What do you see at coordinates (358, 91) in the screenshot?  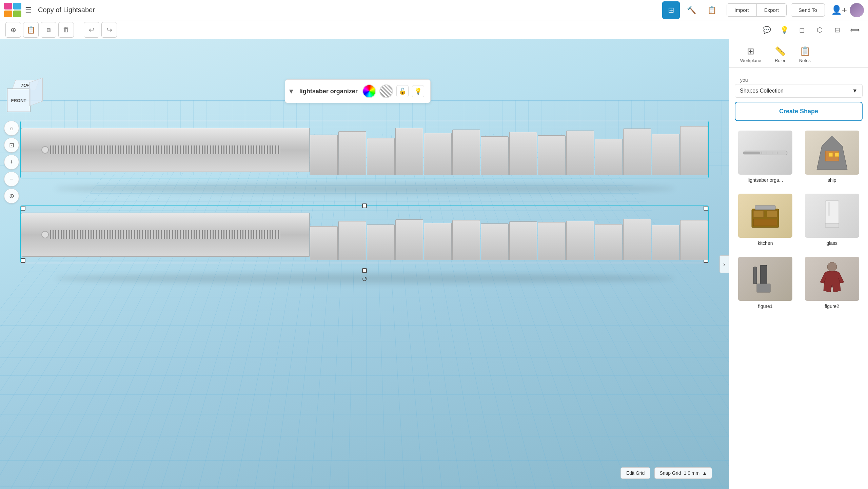 I see `context-panel: ▼ lightsaber organizer 🔓 💡` at bounding box center [358, 91].